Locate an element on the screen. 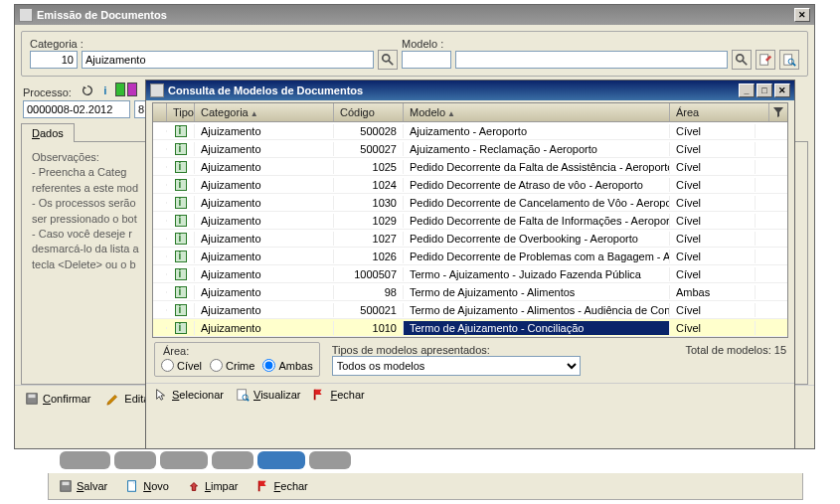  modelo-code-input is located at coordinates (426, 60).